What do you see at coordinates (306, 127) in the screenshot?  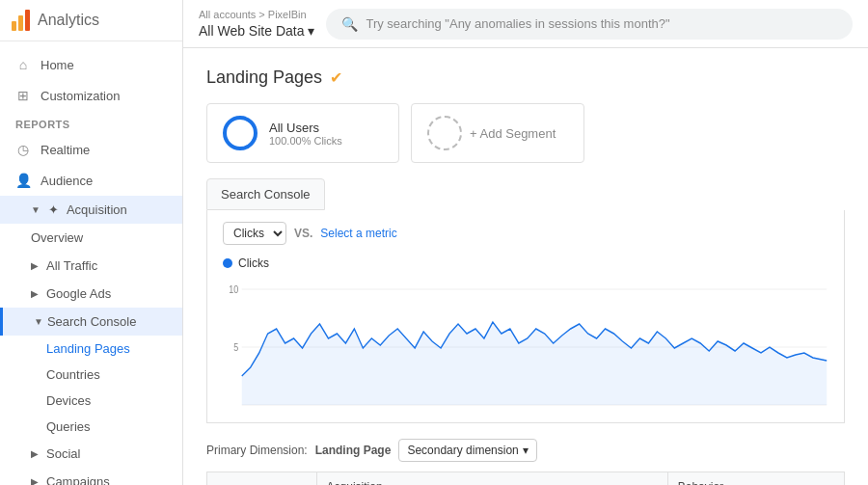 I see `segment-name: All Users` at bounding box center [306, 127].